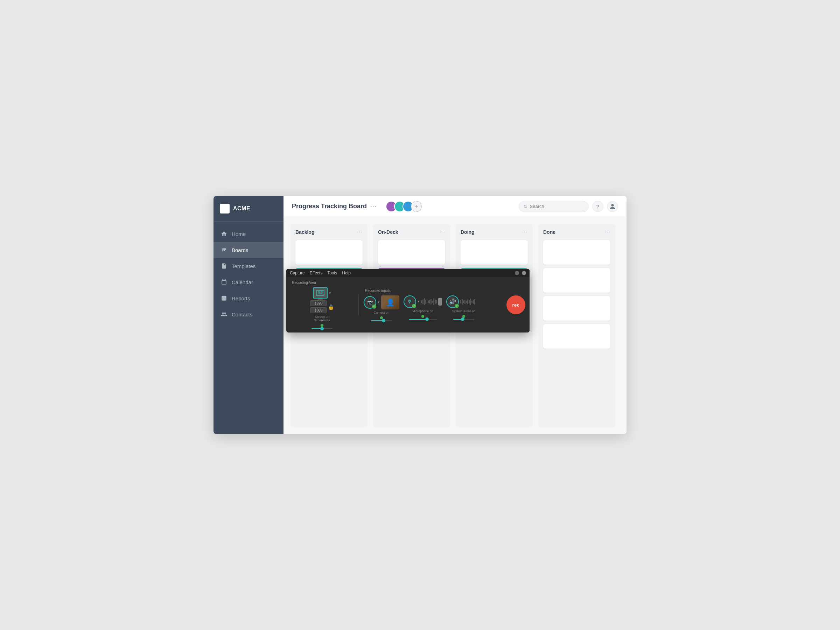  I want to click on screen-slider, so click(322, 328).